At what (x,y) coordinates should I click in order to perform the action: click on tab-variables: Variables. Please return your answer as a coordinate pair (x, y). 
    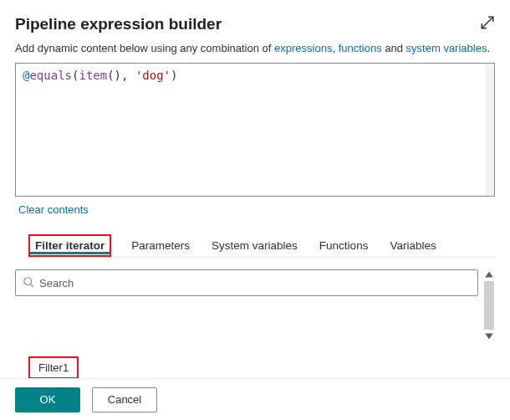
    Looking at the image, I should click on (413, 246).